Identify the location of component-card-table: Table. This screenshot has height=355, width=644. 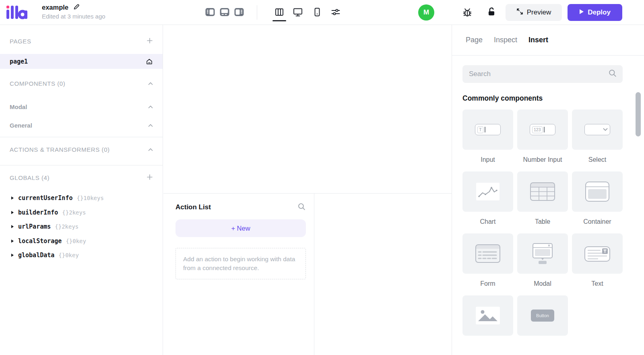
(543, 199).